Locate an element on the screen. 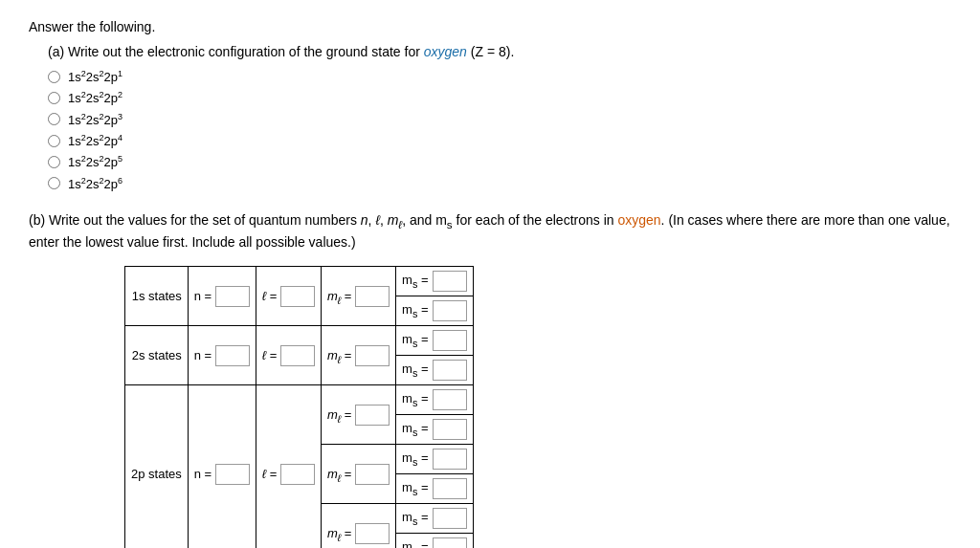 The height and width of the screenshot is (548, 980). radio-option-3: 1s22s22p3 is located at coordinates (500, 120).